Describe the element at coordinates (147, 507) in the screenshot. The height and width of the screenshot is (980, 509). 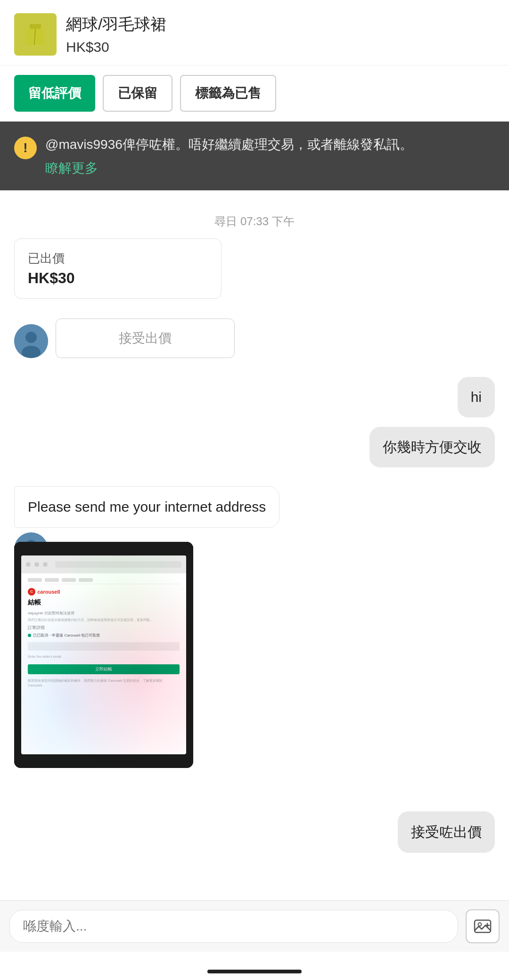
I see `bubble-internet-address: Please send me your internet address` at that location.